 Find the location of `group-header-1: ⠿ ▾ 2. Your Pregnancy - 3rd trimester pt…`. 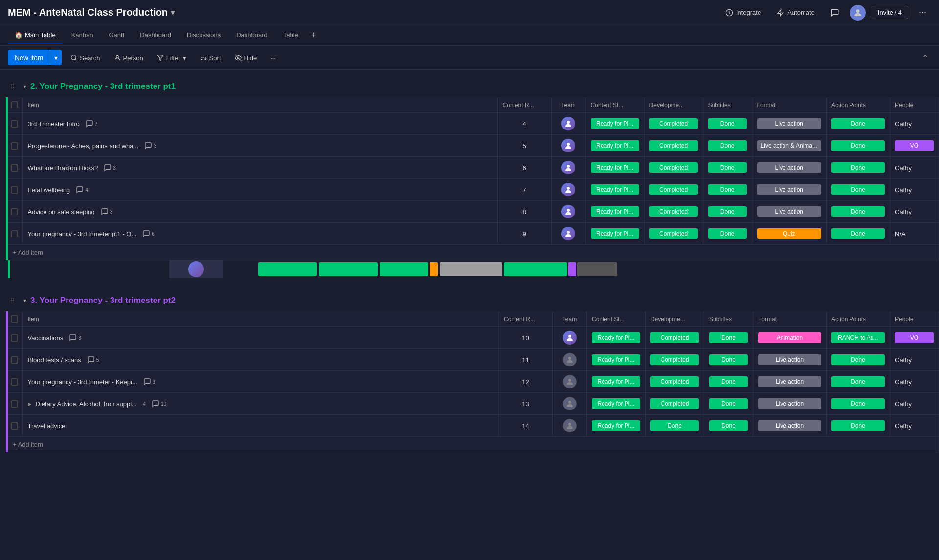

group-header-1: ⠿ ▾ 2. Your Pregnancy - 3rd trimester pt… is located at coordinates (470, 86).